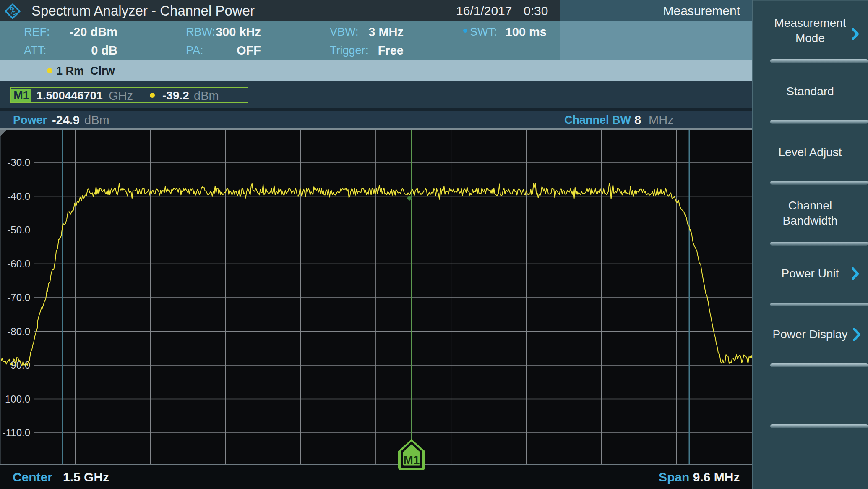  I want to click on svg-text: -100.0, so click(16, 399).